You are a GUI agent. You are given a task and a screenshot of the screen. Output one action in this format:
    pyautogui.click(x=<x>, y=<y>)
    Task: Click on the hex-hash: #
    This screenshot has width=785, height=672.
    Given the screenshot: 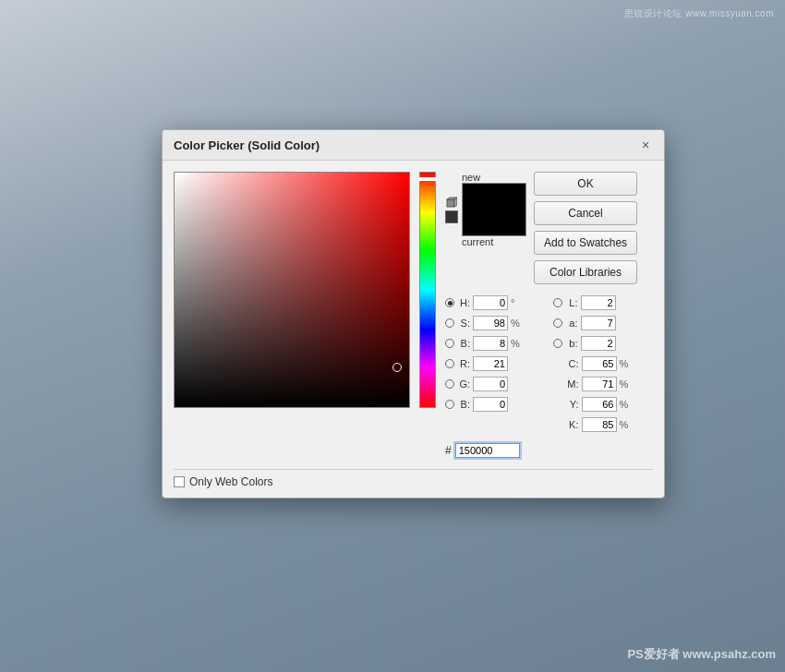 What is the action you would take?
    pyautogui.click(x=449, y=450)
    